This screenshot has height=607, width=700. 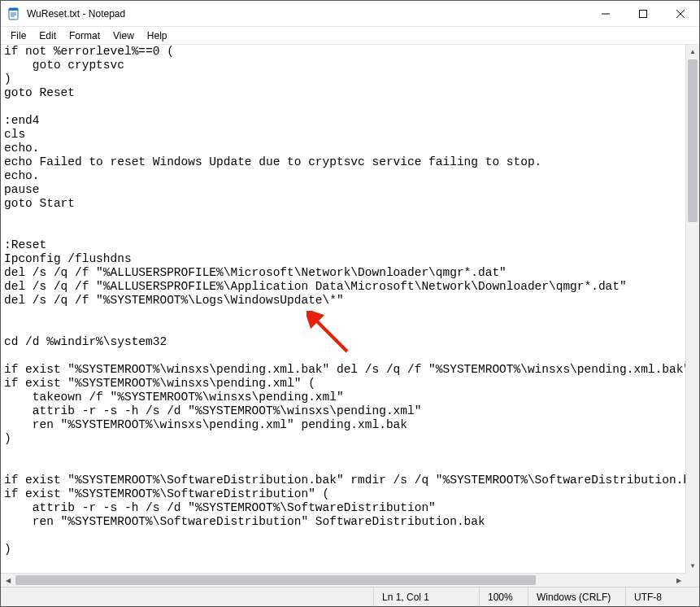 What do you see at coordinates (18, 36) in the screenshot?
I see `menu-file: File` at bounding box center [18, 36].